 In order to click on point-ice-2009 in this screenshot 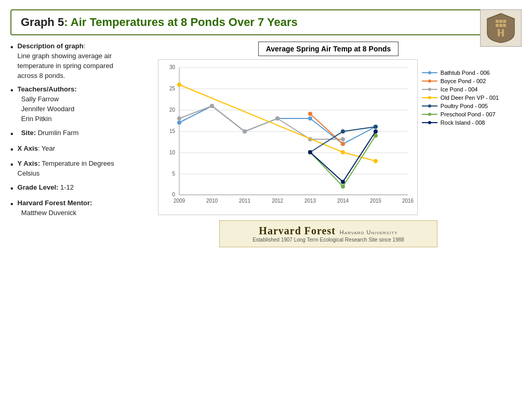, I will do `click(179, 118)`.